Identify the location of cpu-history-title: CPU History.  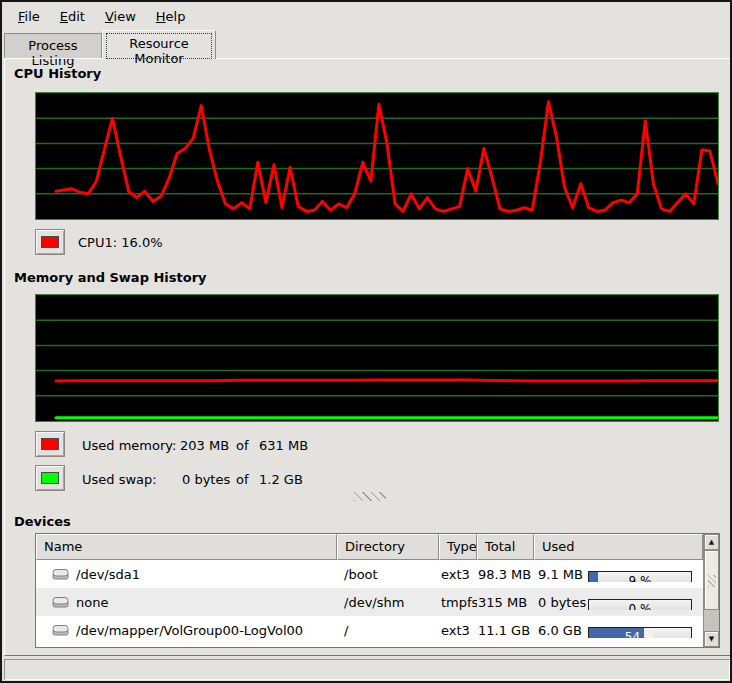
(58, 74).